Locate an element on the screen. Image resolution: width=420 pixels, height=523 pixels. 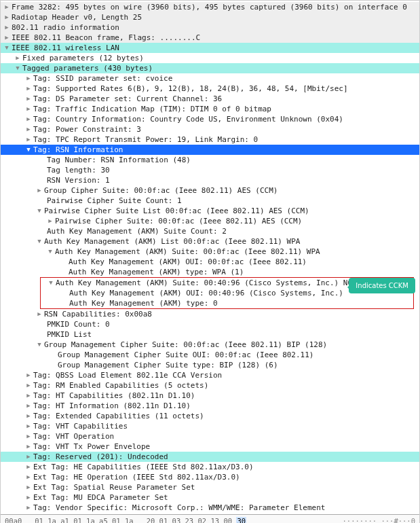
hex-bytes-b: 20 01 03 23 02 13 00 is located at coordinates (189, 520).